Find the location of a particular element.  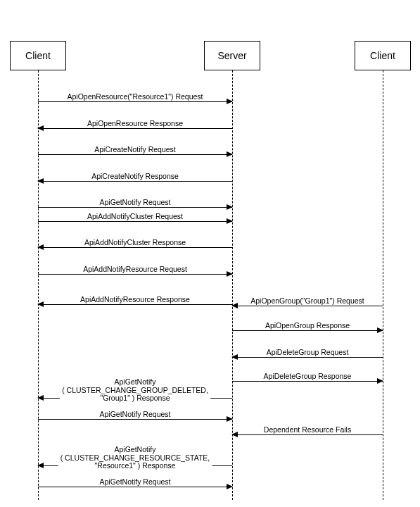

participant-server: Server is located at coordinates (232, 56).